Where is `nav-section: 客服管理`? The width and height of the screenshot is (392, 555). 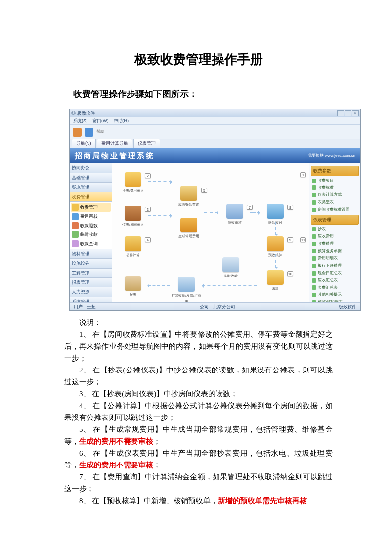 nav-section: 客服管理 is located at coordinates (91, 187).